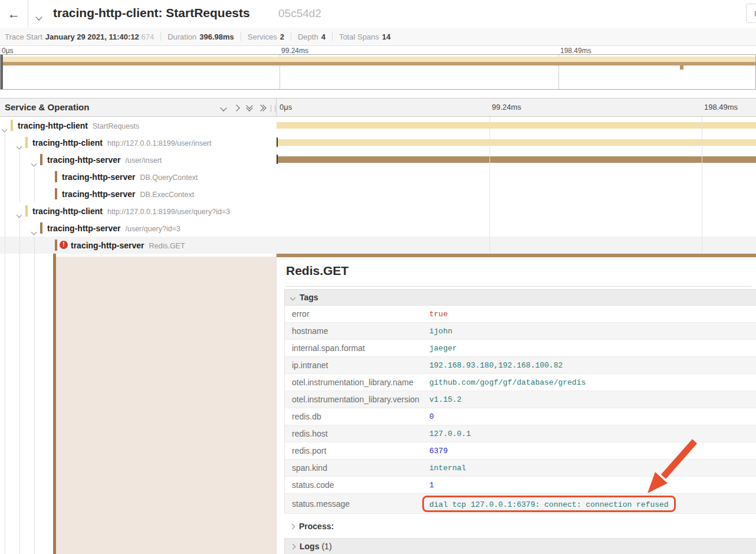  What do you see at coordinates (751, 13) in the screenshot?
I see `find-button-partial: F` at bounding box center [751, 13].